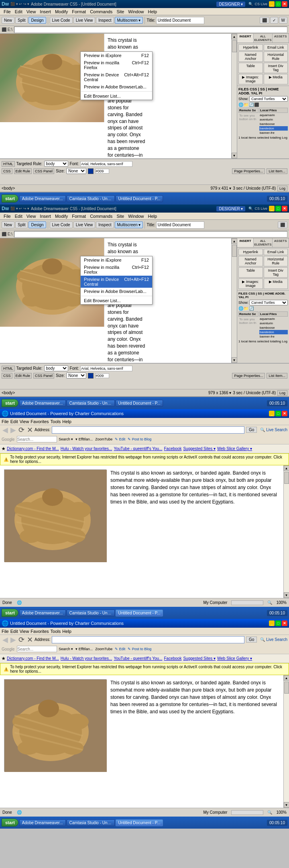 The image size is (289, 868). Describe the element at coordinates (116, 260) in the screenshot. I see `dd-preview-iexplore-2: Preview in iExplore F12` at that location.